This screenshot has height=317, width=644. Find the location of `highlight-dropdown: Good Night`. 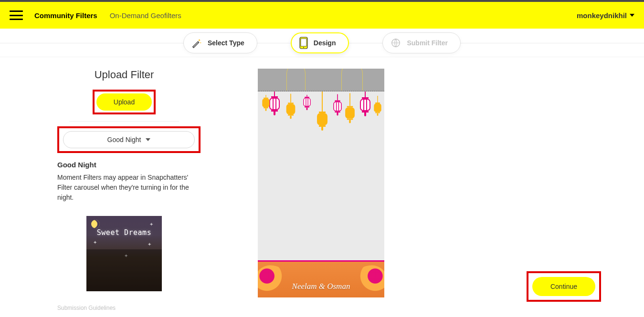

highlight-dropdown: Good Night is located at coordinates (129, 140).